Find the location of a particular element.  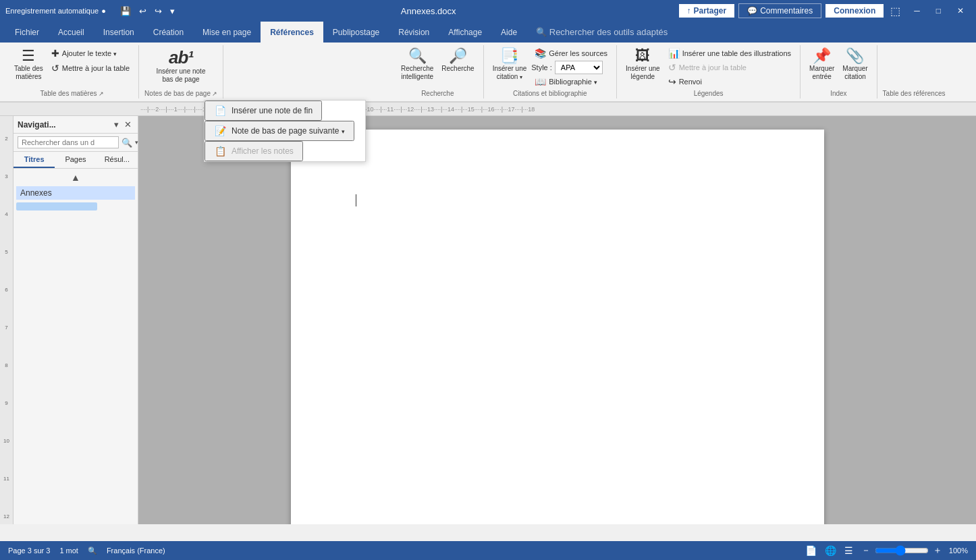

comments-icon: 💬 is located at coordinates (752, 11).